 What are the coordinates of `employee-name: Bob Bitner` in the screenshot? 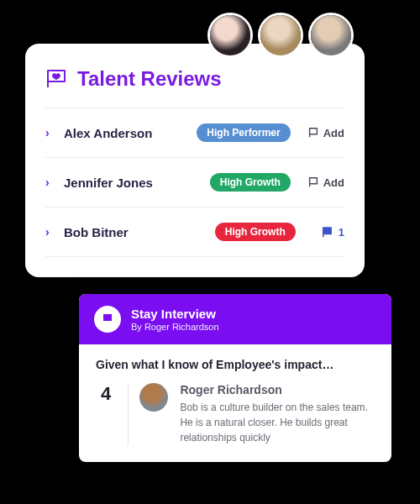 It's located at (136, 232).